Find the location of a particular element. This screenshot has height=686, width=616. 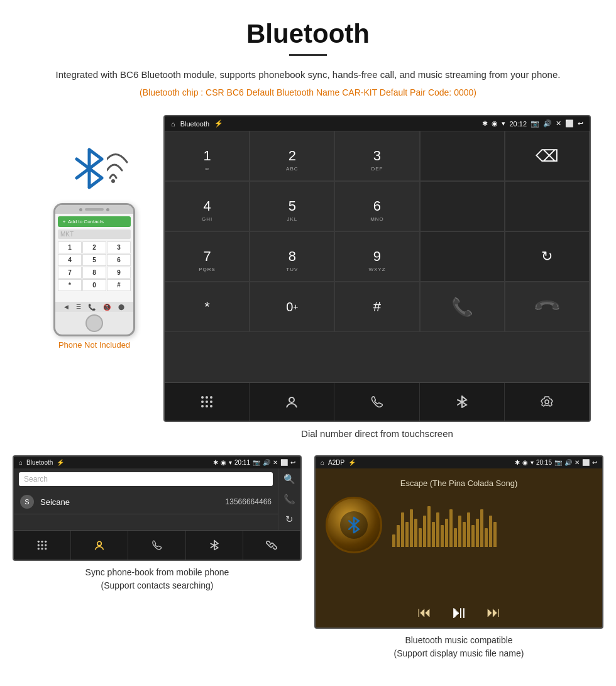

music-status-left: ⌂ A2DP ⚡ is located at coordinates (338, 463).